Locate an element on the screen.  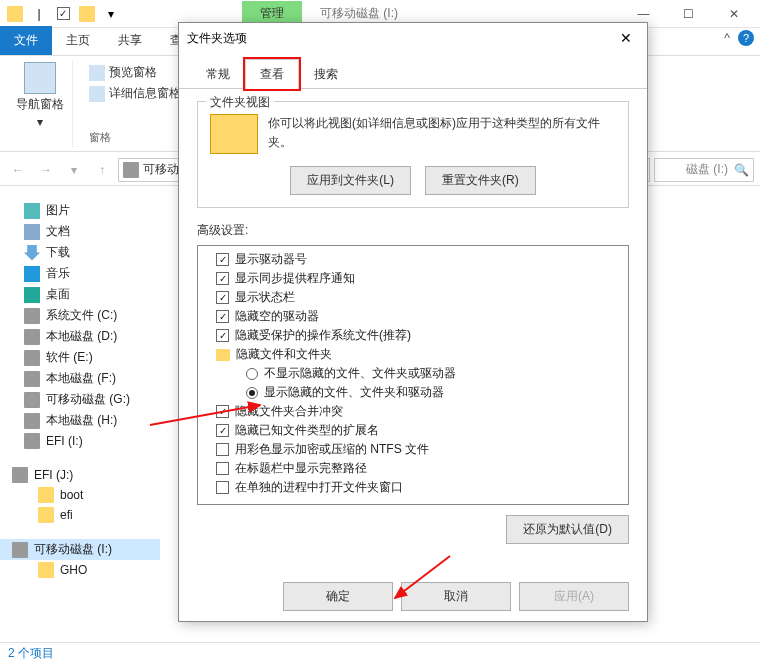
tree-item: 音乐 is located at coordinates (80, 274).